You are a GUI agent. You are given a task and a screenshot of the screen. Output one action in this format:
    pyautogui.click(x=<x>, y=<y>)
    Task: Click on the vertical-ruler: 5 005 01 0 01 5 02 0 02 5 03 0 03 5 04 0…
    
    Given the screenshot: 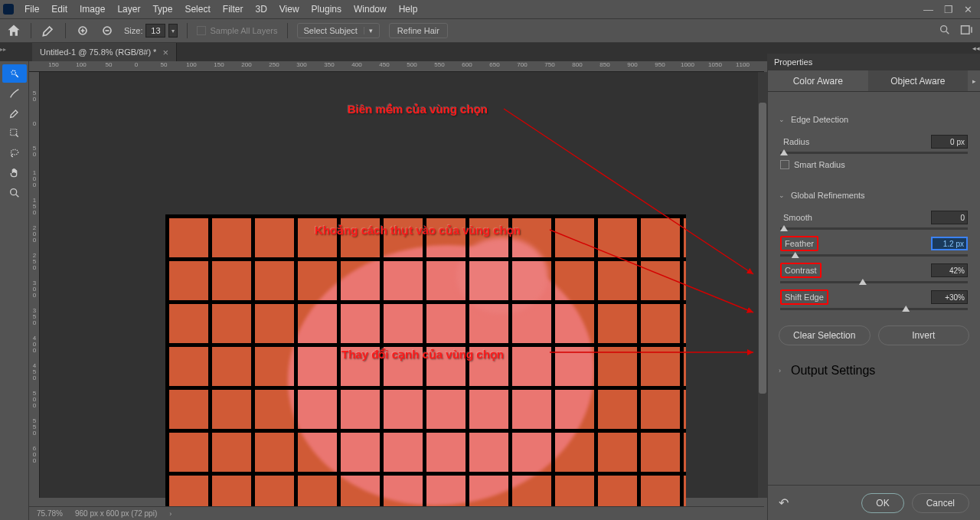 What is the action you would take?
    pyautogui.click(x=34, y=285)
    